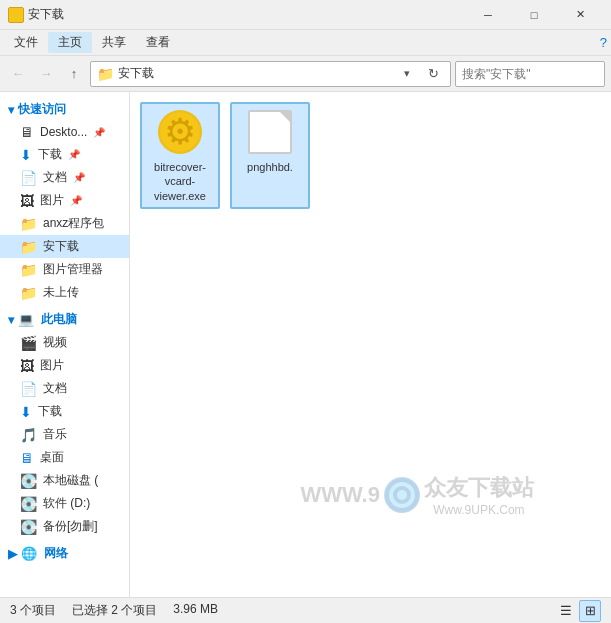  Describe the element at coordinates (270, 132) in the screenshot. I see `generic-file-graphic` at that location.